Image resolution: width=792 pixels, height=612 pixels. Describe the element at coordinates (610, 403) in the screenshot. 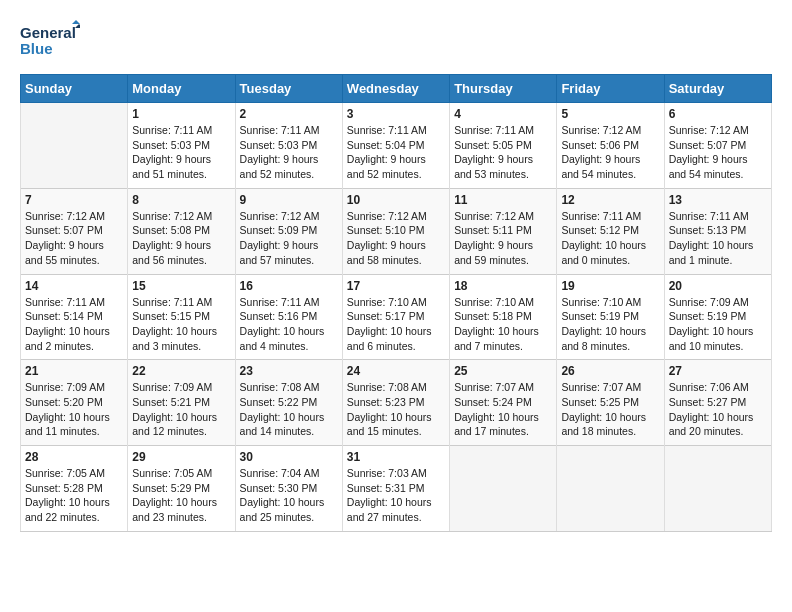

I see `day-cell: 26Sunrise: 7:07 AMSunset: 5:25 PMDayligh…` at that location.